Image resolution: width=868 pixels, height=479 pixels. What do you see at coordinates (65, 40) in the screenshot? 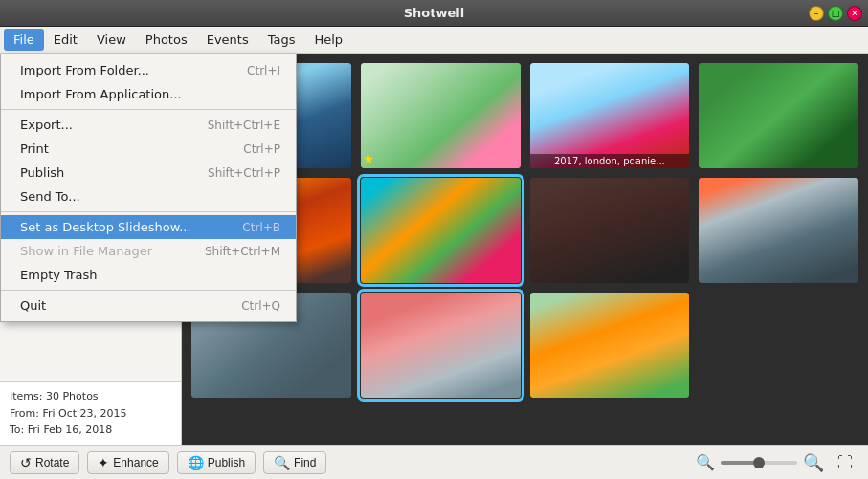
I see `menu-edit: Edit` at bounding box center [65, 40].